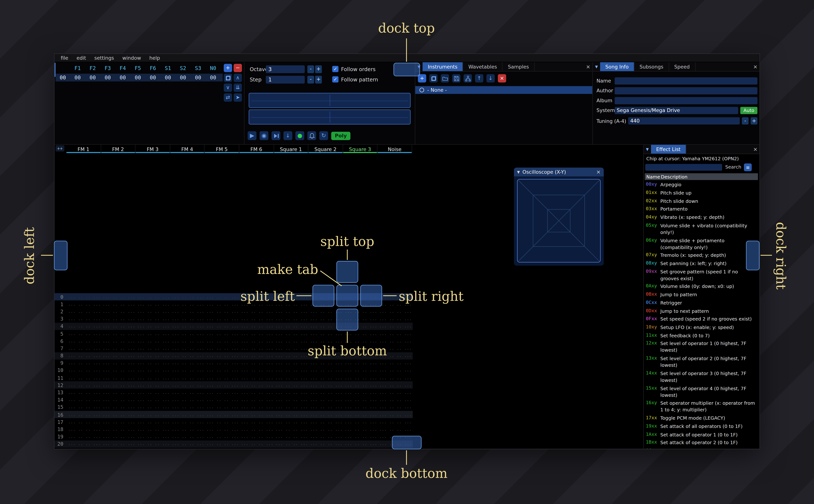  I want to click on order-change-mode-button: ⇄, so click(228, 97).